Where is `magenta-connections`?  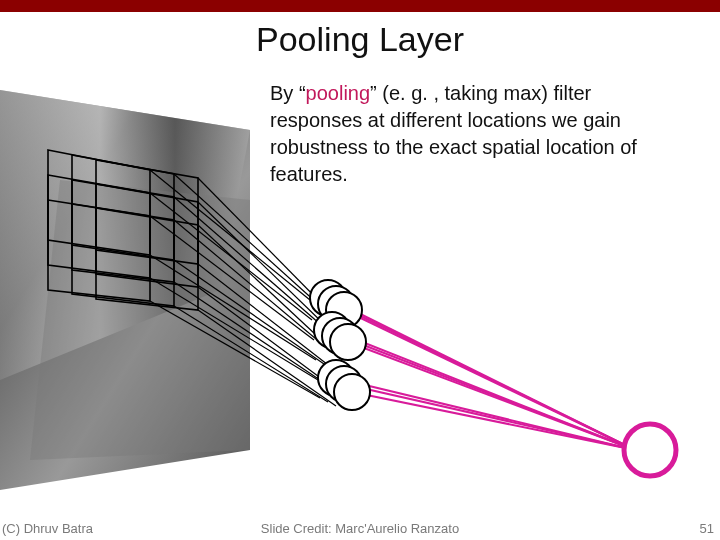 magenta-connections is located at coordinates (482, 374).